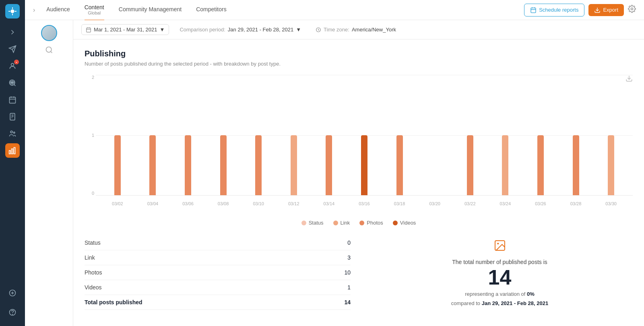 The height and width of the screenshot is (326, 644). Describe the element at coordinates (188, 204) in the screenshot. I see `x-label-03/06: 03/06` at that location.